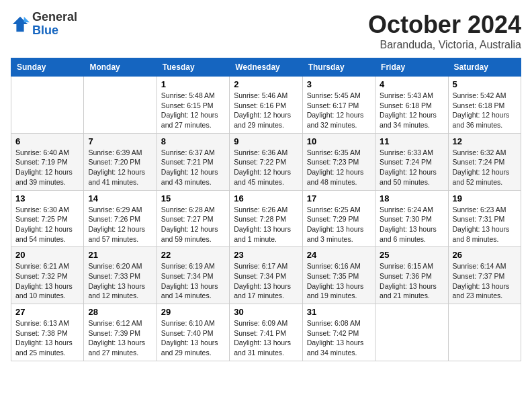 This screenshot has width=532, height=411. Describe the element at coordinates (411, 281) in the screenshot. I see `day-info: Sunrise: 6:15 AM Sunset: 7:36 PM Dayligh…` at that location.